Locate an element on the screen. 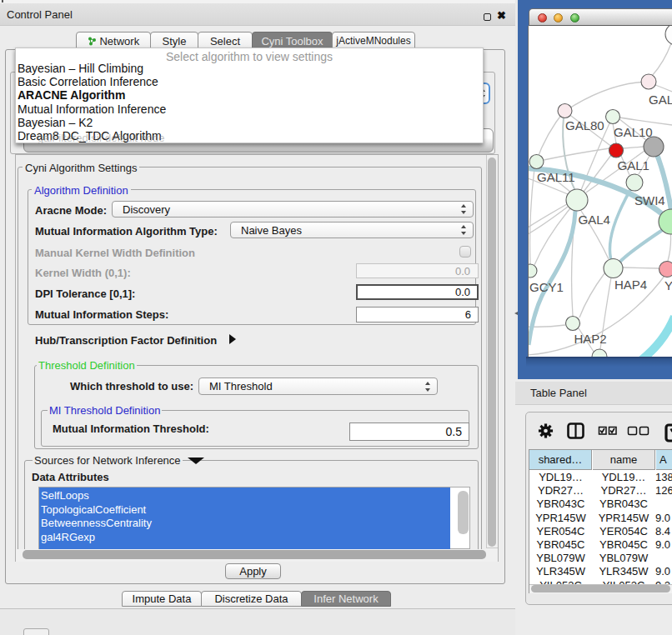 This screenshot has width=672, height=635. svg-text: GAL2 is located at coordinates (660, 100).